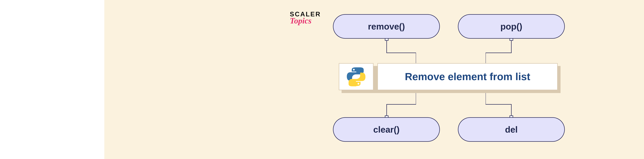 The width and height of the screenshot is (644, 159). Describe the element at coordinates (512, 26) in the screenshot. I see `node-pop: pop()` at that location.